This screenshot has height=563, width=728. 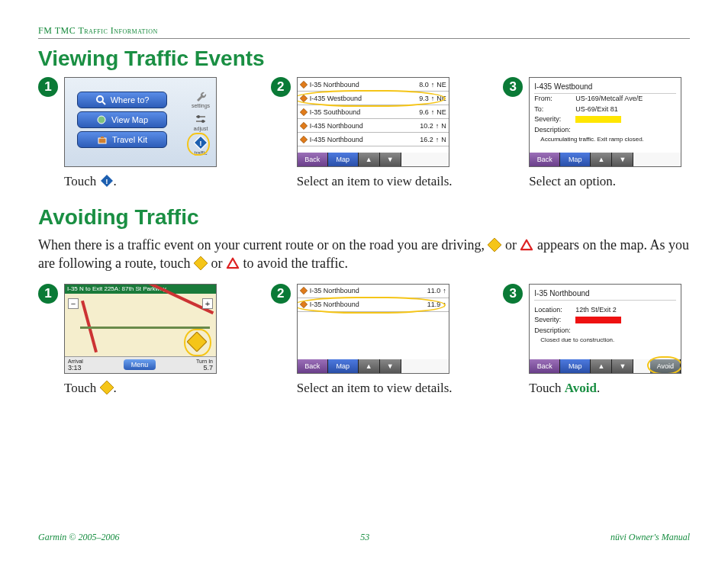 What do you see at coordinates (373, 112) in the screenshot?
I see `list-item: I-35 Southbound9.6↑NE` at bounding box center [373, 112].